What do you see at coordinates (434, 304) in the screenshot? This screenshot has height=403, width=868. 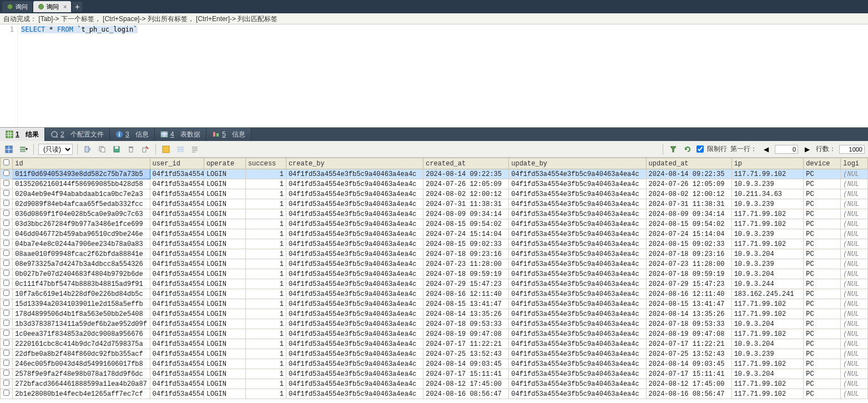 I see `table-row: 15d13394a2034103901le2d158a5effb 04f1fd5…` at bounding box center [434, 304].